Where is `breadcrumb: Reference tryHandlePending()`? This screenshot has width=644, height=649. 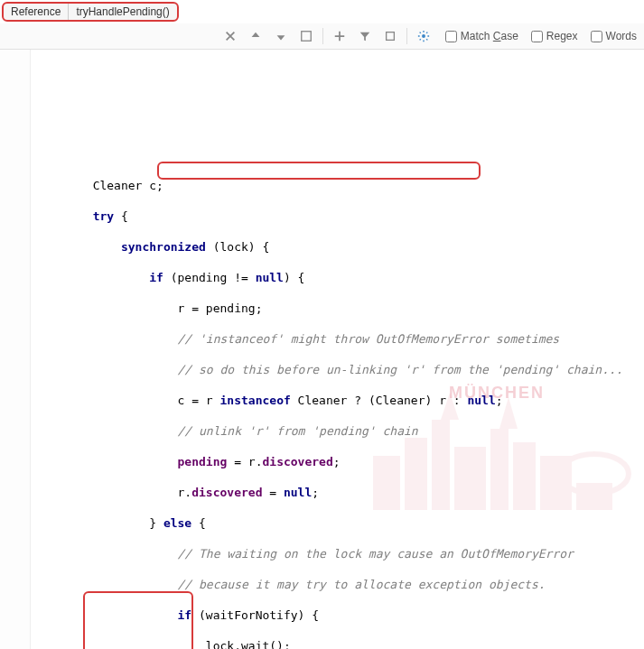 breadcrumb: Reference tryHandlePending() is located at coordinates (90, 12).